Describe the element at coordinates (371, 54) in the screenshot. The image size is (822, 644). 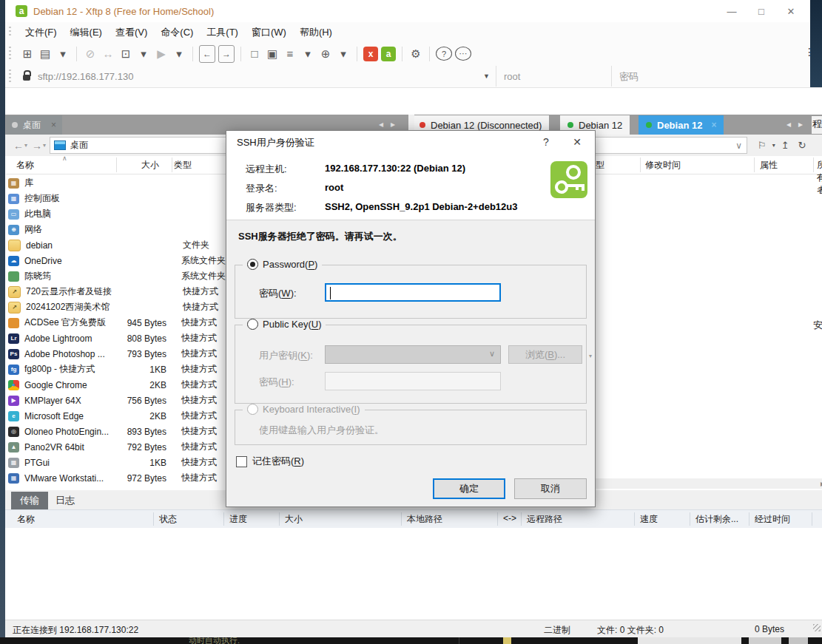
I see `xshell-icon: x` at that location.